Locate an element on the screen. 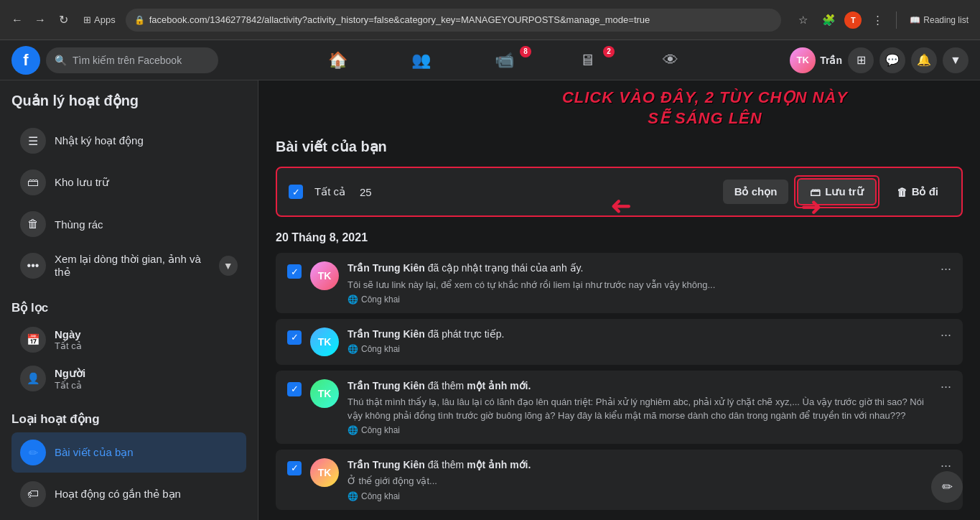 This screenshot has width=980, height=520. globe-icon-1: 🌐 is located at coordinates (353, 300).